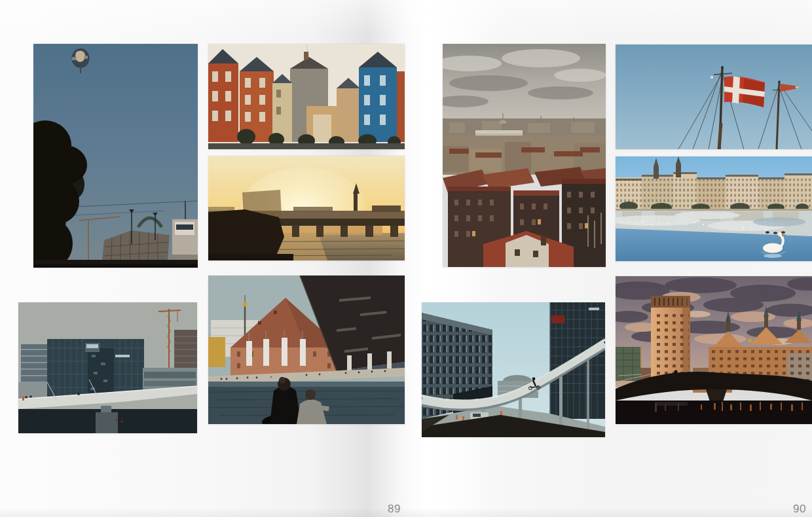  I want to click on photo-balloon, so click(115, 156).